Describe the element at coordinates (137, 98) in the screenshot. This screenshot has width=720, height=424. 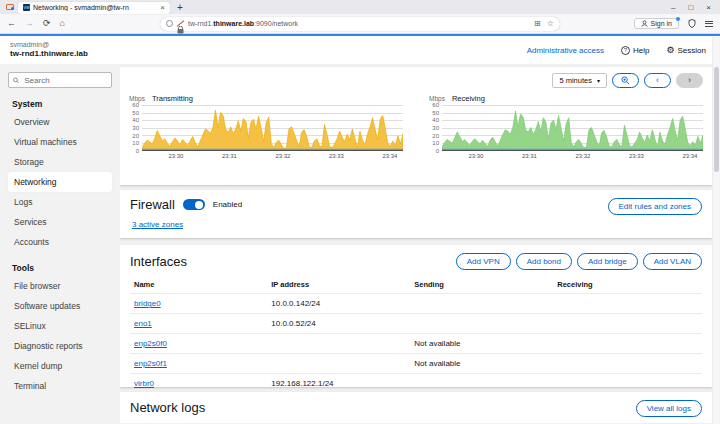
I see `y-axis-unit: Mbps` at that location.